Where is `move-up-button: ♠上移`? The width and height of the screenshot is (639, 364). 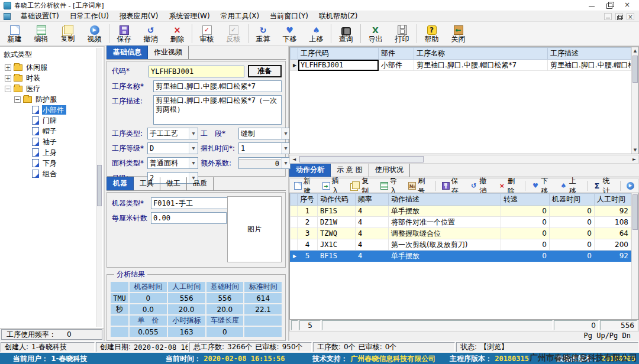
move-up-button: ♠上移 is located at coordinates (316, 34).